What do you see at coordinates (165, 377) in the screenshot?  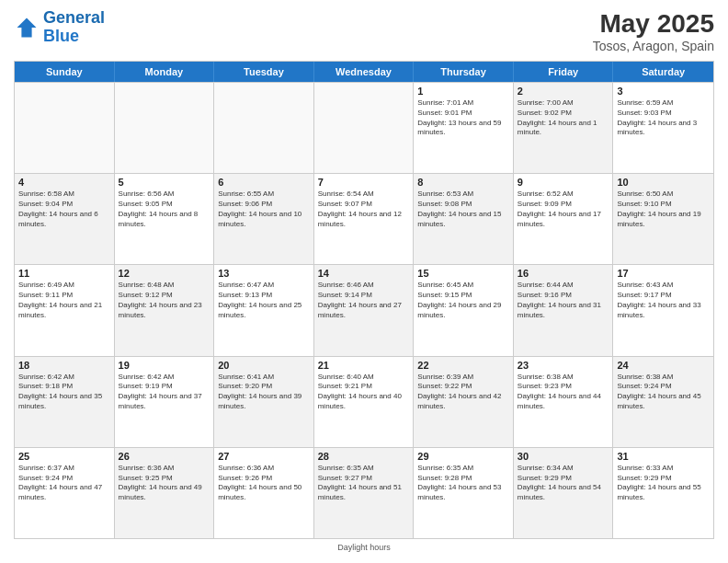 I see `sunrise-text: Sunrise: 6:42 AM` at bounding box center [165, 377].